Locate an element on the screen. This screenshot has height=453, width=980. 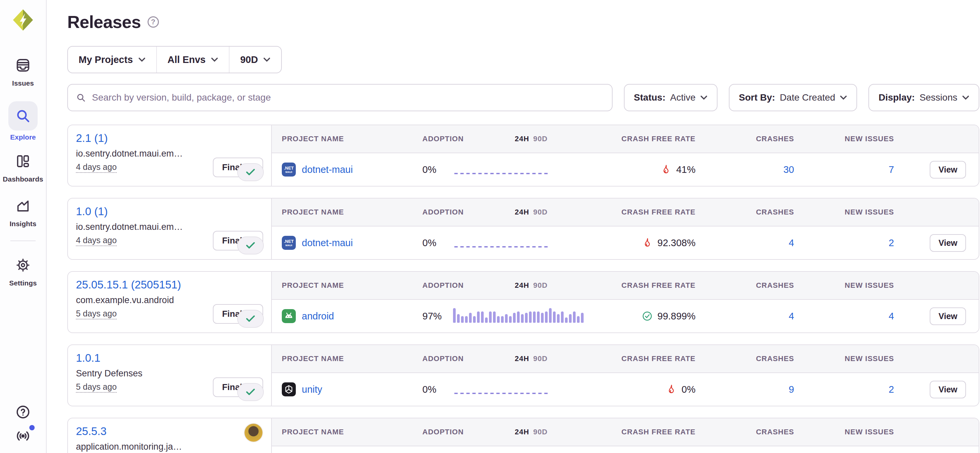
date-range-dropdown: 90D is located at coordinates (255, 60).